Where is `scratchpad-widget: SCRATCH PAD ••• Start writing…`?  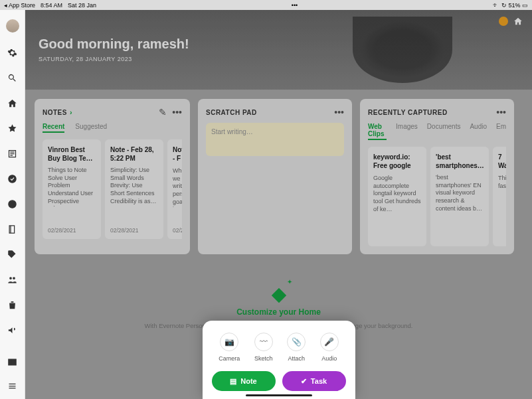
scratchpad-widget: SCRATCH PAD ••• Start writing… is located at coordinates (275, 177).